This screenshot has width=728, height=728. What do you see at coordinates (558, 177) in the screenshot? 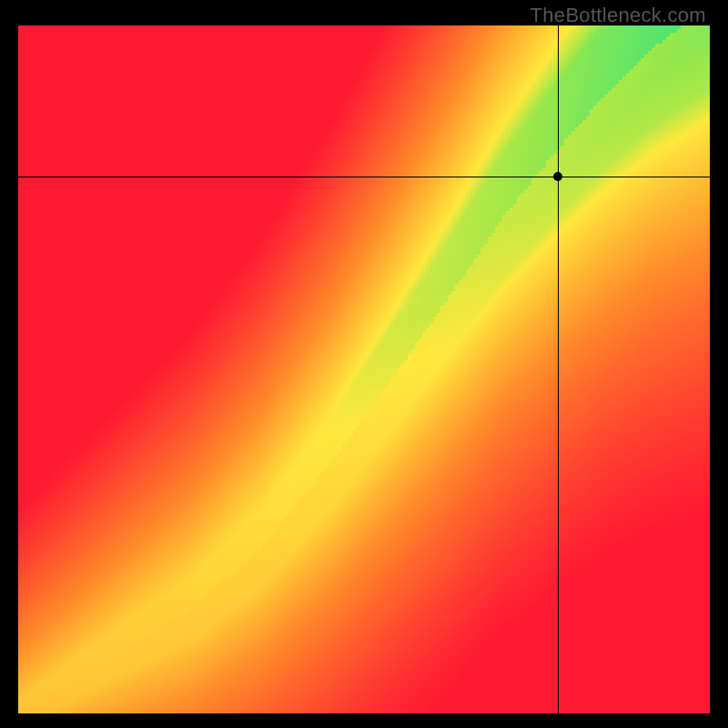
I see `marker-dot` at bounding box center [558, 177].